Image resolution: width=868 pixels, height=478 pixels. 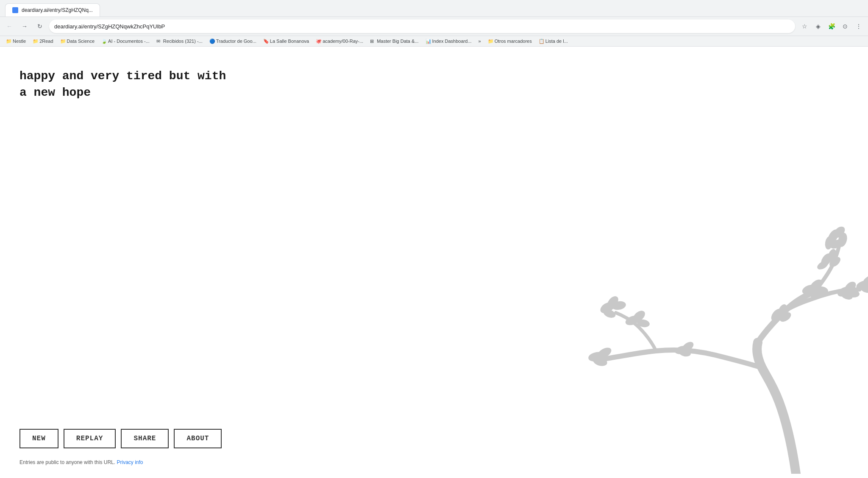 I want to click on bookmark-masterbd: ⊞ Master Big Data &..., so click(x=394, y=41).